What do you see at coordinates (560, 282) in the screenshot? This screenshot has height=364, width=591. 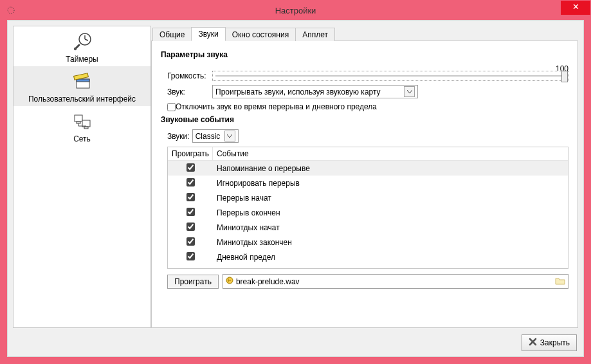 I see `browse-icon` at bounding box center [560, 282].